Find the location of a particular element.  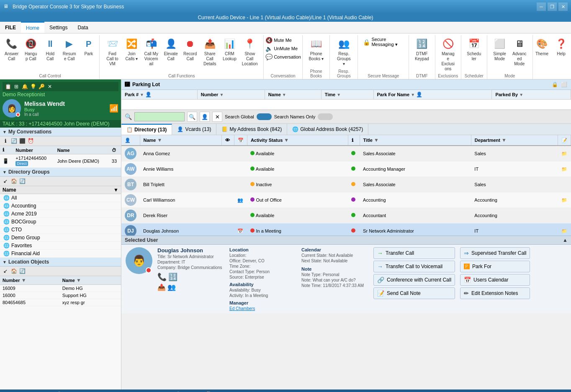

dtmf-keypad-button: 🔢 DTMF Keypad is located at coordinates (422, 49).